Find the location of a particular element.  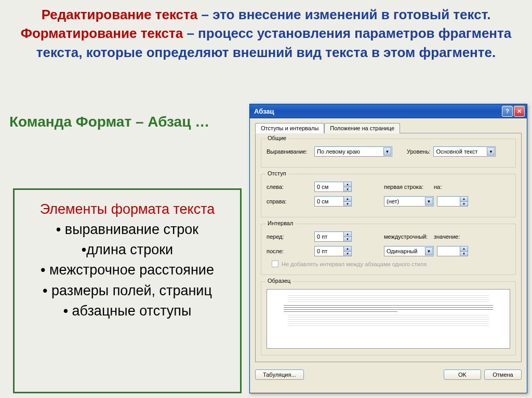

tab-indents: Отступы и интервалы is located at coordinates (290, 128).